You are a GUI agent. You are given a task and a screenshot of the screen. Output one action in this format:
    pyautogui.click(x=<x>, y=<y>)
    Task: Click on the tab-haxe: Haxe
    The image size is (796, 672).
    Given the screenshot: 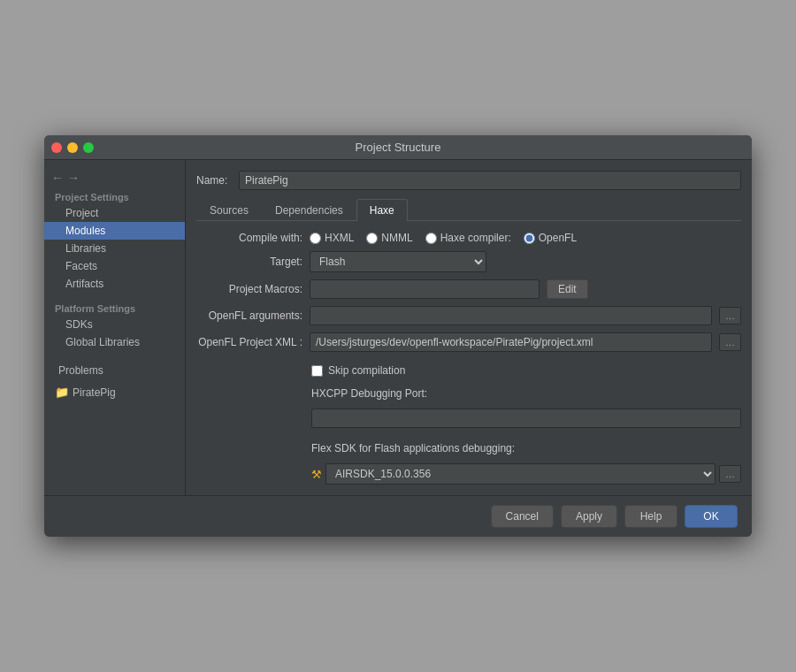 What is the action you would take?
    pyautogui.click(x=382, y=210)
    